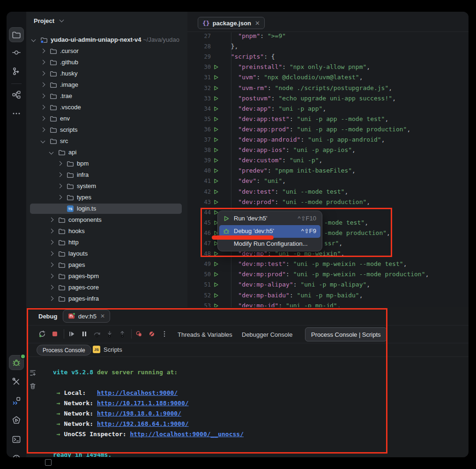  I want to click on menu-item-run: Run 'dev:h5'^⇧F10, so click(270, 219).